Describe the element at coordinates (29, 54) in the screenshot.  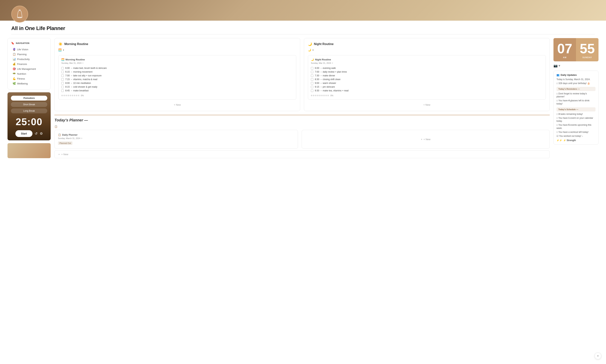
I see `sidebar-item-planning: 📋 Planning` at that location.